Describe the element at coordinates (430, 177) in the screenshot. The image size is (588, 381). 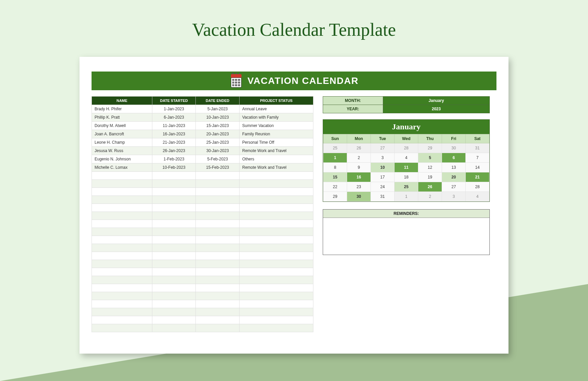
I see `calendar-day: 19` at that location.